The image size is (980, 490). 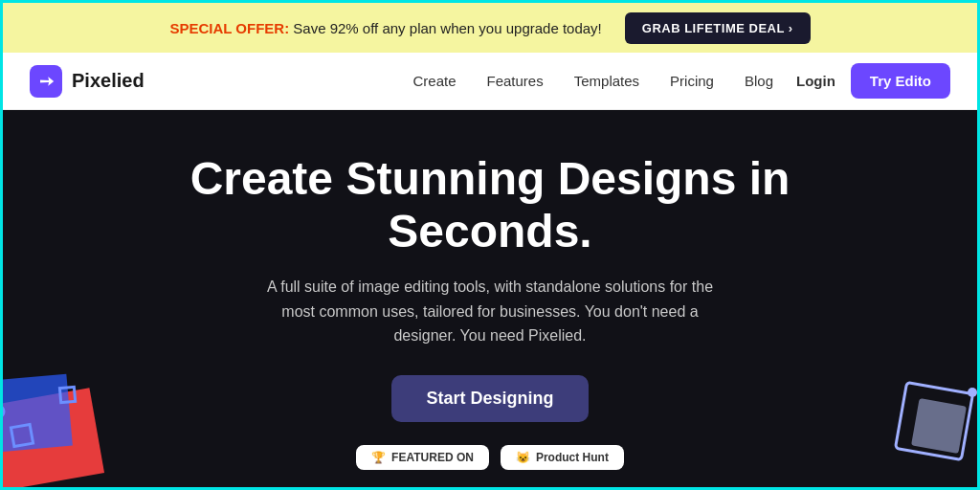 What do you see at coordinates (434, 80) in the screenshot?
I see `nav-link-create: Create` at bounding box center [434, 80].